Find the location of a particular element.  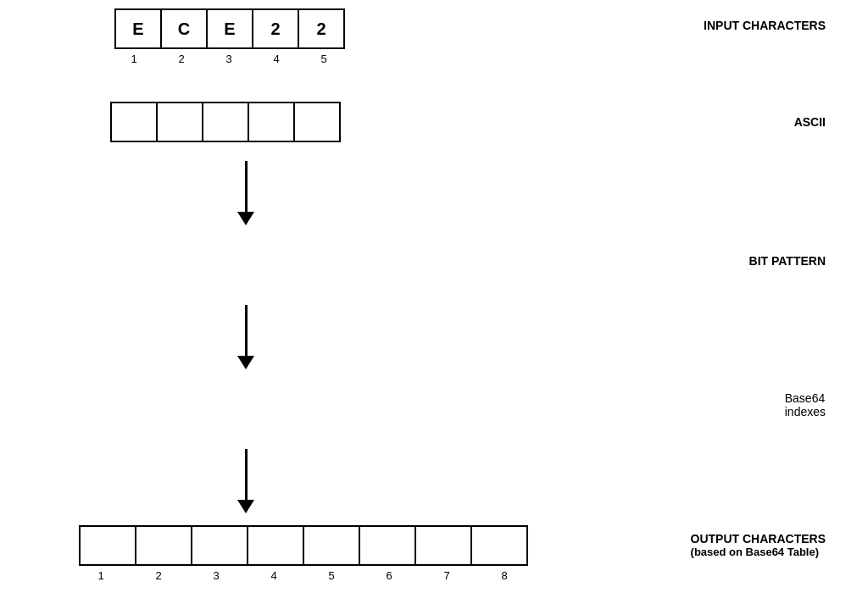

ascii-text: ASCII is located at coordinates (810, 122).